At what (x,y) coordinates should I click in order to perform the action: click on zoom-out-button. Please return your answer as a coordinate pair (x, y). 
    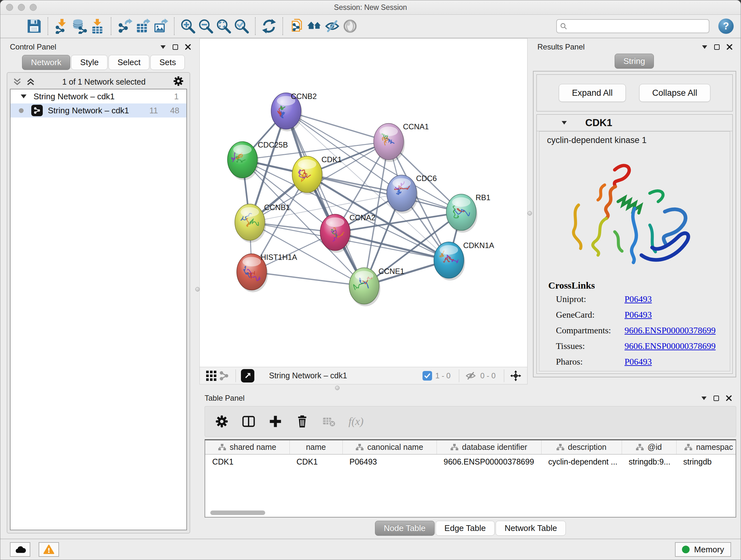
    Looking at the image, I should click on (206, 26).